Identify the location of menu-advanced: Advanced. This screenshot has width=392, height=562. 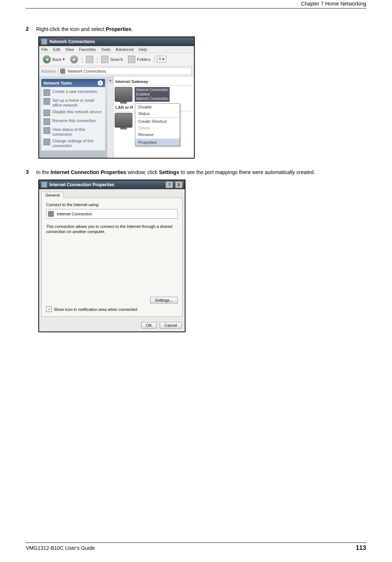
(125, 49).